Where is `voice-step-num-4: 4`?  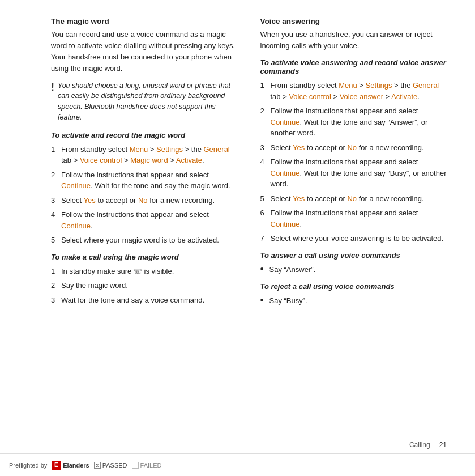
voice-step-num-4: 4 is located at coordinates (266, 162).